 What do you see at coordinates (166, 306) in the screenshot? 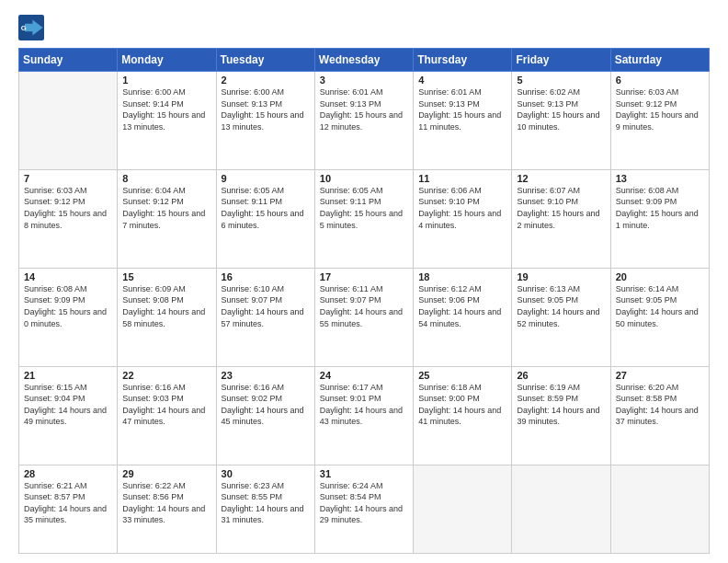
I see `day-info: Sunrise: 6:09 AM Sunset: 9:08 PM Dayligh…` at bounding box center [166, 306].